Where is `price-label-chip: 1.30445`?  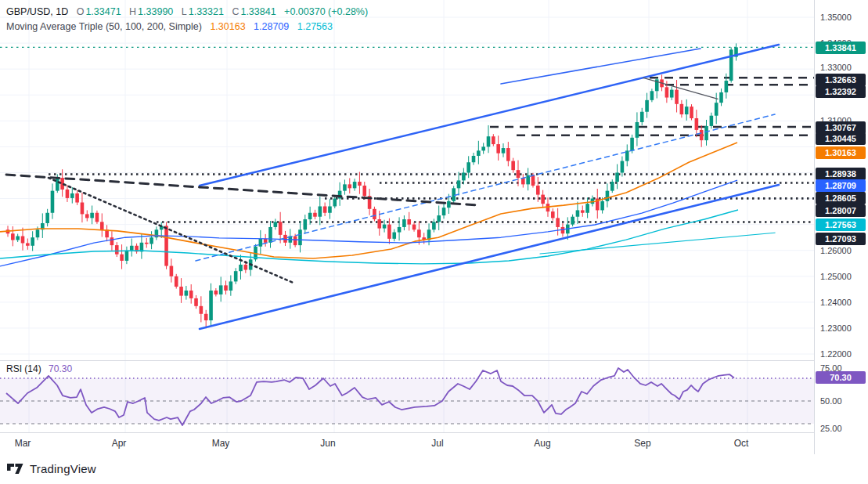
price-label-chip: 1.30445 is located at coordinates (841, 139).